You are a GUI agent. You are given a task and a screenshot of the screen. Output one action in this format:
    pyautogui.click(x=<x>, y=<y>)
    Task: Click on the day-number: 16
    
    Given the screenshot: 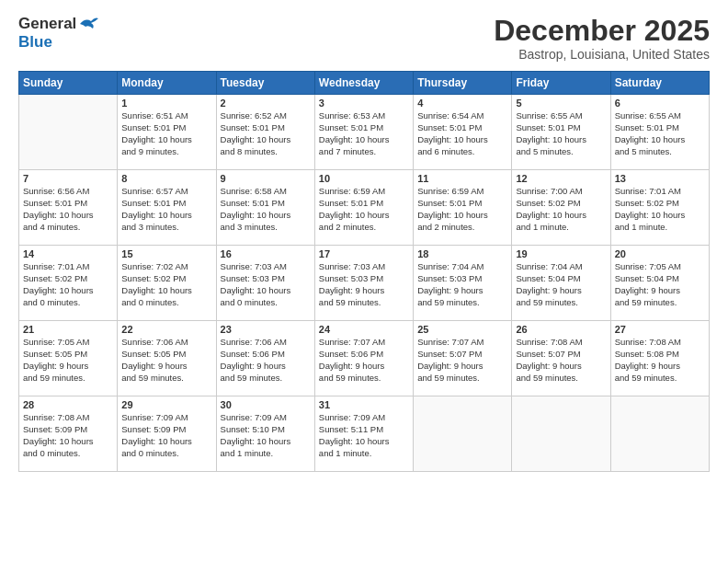 What is the action you would take?
    pyautogui.click(x=266, y=254)
    